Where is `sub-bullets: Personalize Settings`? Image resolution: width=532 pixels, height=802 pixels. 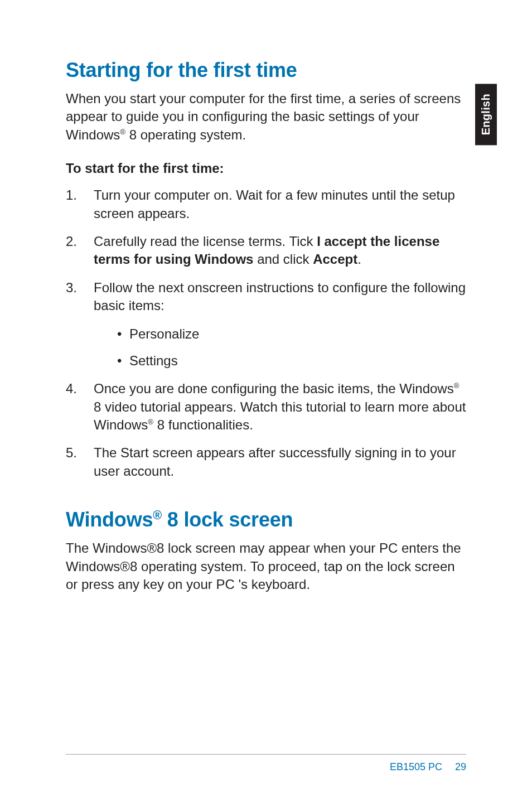 sub-bullets: Personalize Settings is located at coordinates (292, 348).